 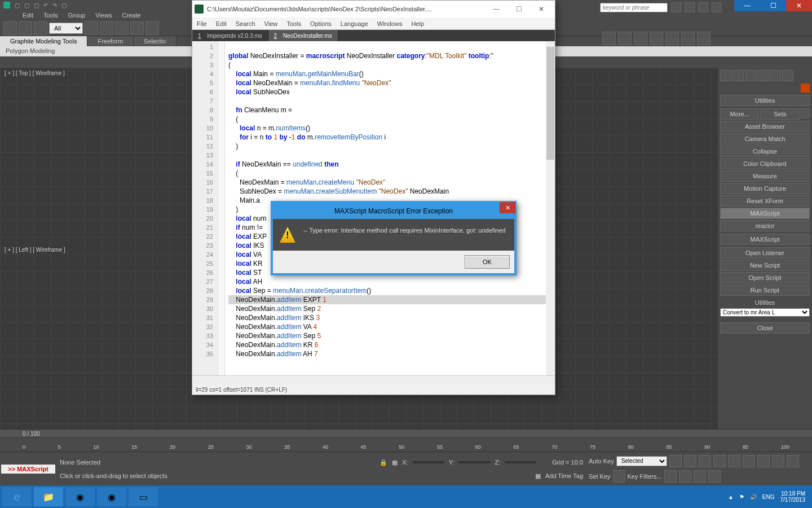 What do you see at coordinates (731, 497) in the screenshot?
I see `tray-up-icon: ▲` at bounding box center [731, 497].